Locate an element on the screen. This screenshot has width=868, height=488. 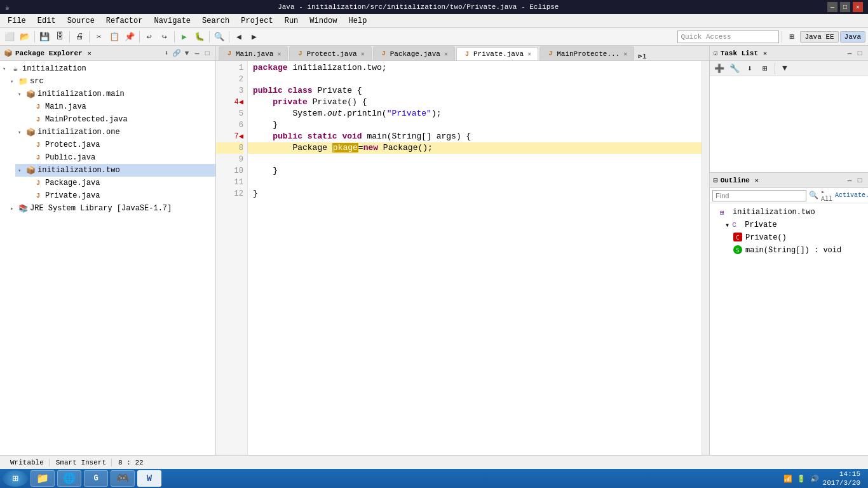
tab-overflow-icon: ⊳1 is located at coordinates (642, 56).